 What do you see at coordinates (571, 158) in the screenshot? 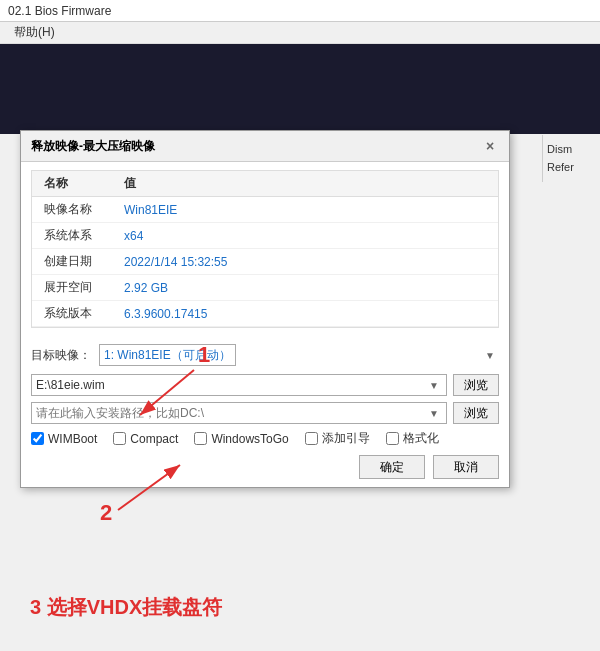
I see `dism-panel: Dism Refer` at bounding box center [571, 158].